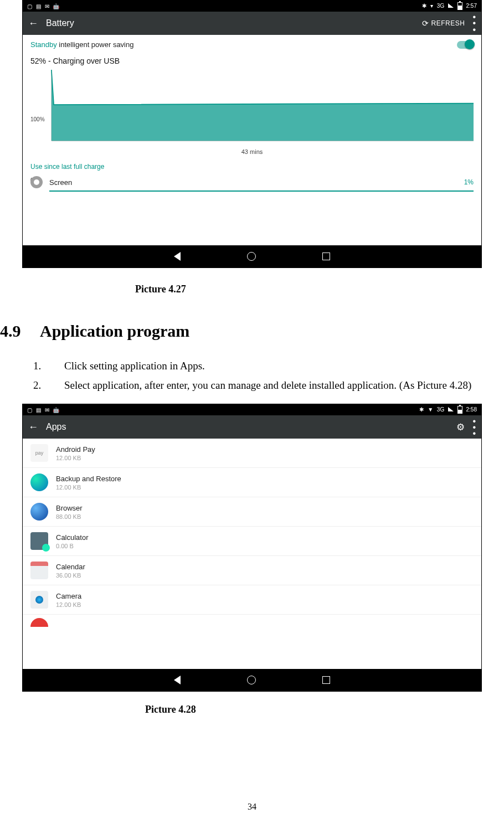 The height and width of the screenshot is (824, 504). What do you see at coordinates (472, 6) in the screenshot?
I see `clock: 2:57` at bounding box center [472, 6].